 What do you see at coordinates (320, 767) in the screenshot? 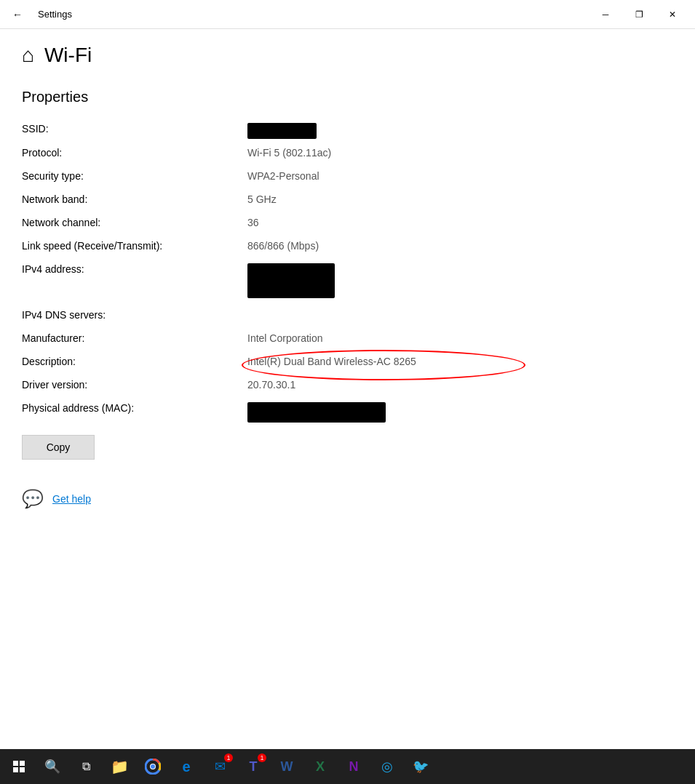
I see `excel-button: X` at bounding box center [320, 767].